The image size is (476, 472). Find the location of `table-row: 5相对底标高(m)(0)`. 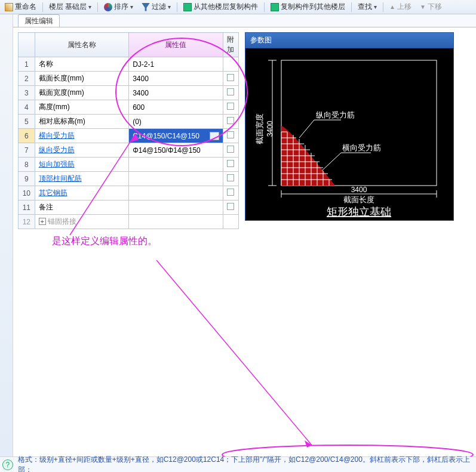

table-row: 5相对底标高(m)(0) is located at coordinates (129, 122).